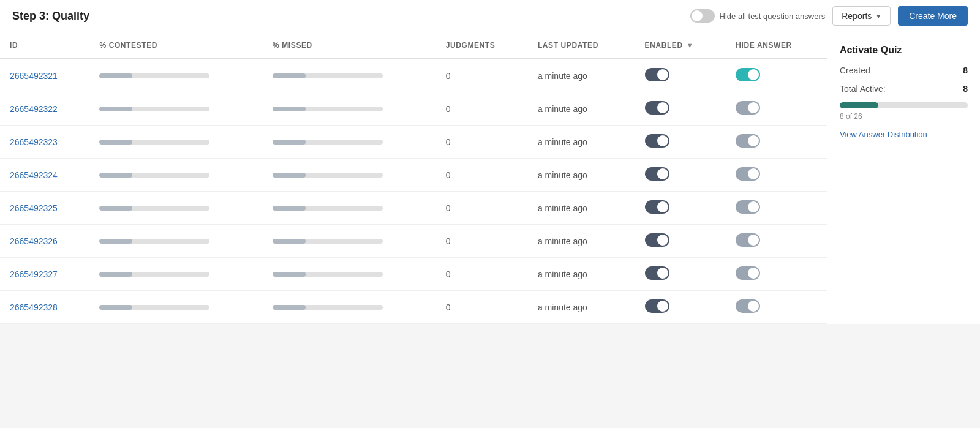 This screenshot has width=980, height=428. I want to click on progress-sub-label: 8 of 26, so click(851, 116).